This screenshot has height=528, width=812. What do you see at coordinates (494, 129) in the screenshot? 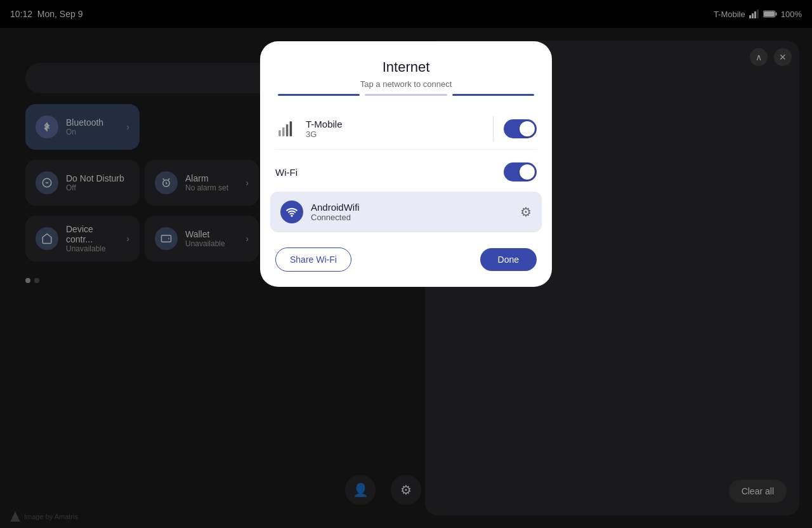
I see `section-divider` at bounding box center [494, 129].